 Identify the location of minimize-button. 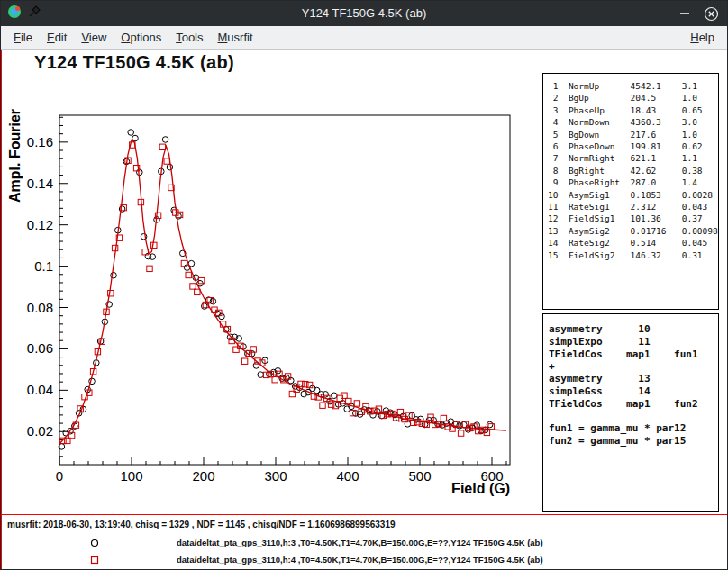
(685, 14).